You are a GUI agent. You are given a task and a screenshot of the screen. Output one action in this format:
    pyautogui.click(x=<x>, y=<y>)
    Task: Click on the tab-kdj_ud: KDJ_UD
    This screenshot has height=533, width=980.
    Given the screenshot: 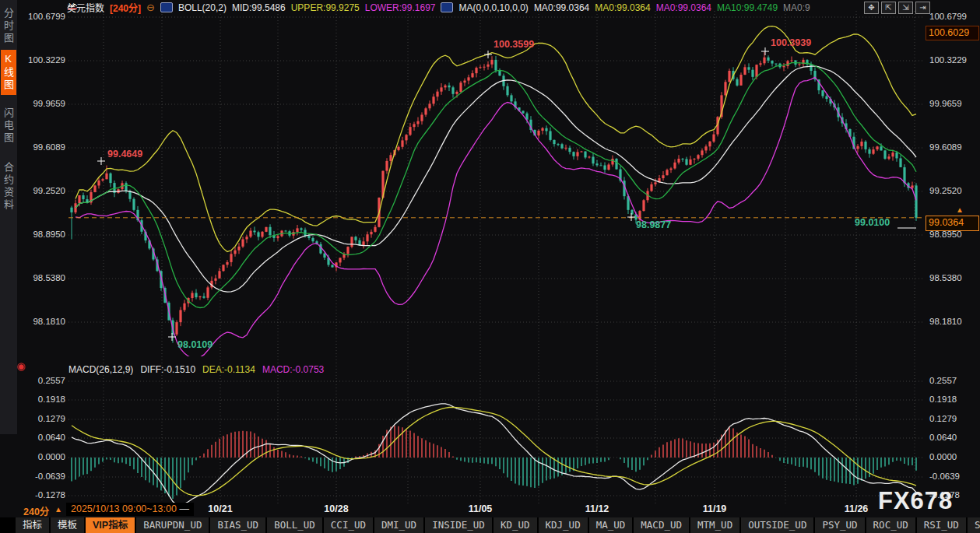 What is the action you would take?
    pyautogui.click(x=564, y=525)
    